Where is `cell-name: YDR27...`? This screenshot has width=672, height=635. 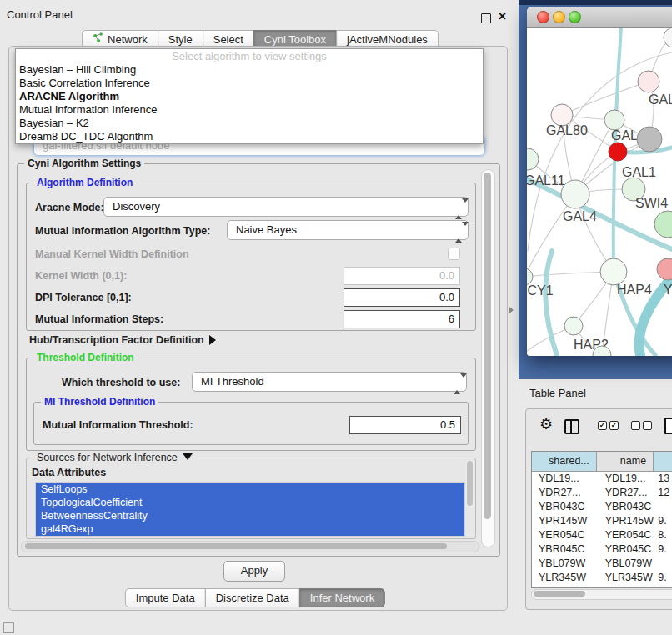
cell-name: YDR27... is located at coordinates (625, 493).